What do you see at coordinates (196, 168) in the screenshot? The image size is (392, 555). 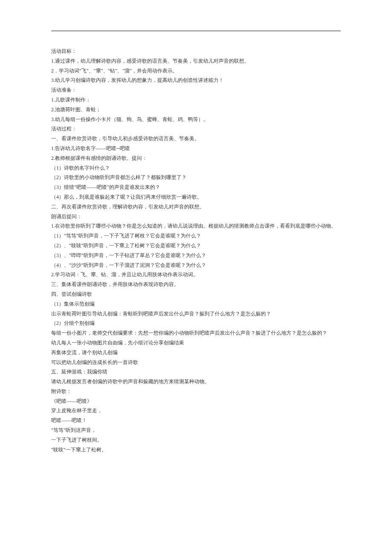 I see `text-line: （1）诗歌的名字叫什么？` at bounding box center [196, 168].